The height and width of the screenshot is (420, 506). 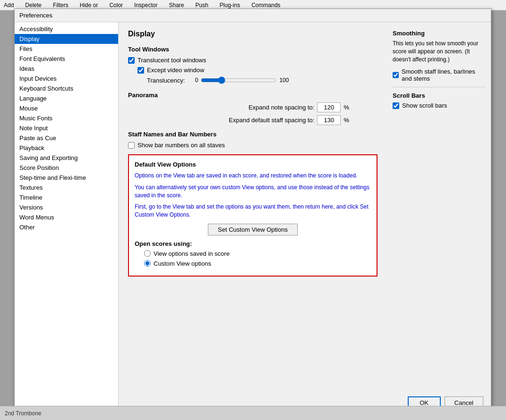 What do you see at coordinates (439, 87) in the screenshot?
I see `right-divider` at bounding box center [439, 87].